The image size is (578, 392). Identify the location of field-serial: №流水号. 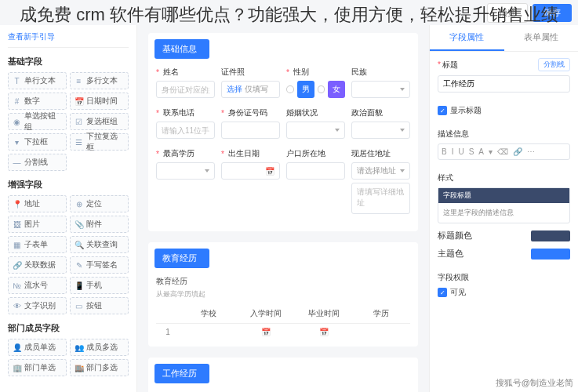
(38, 285).